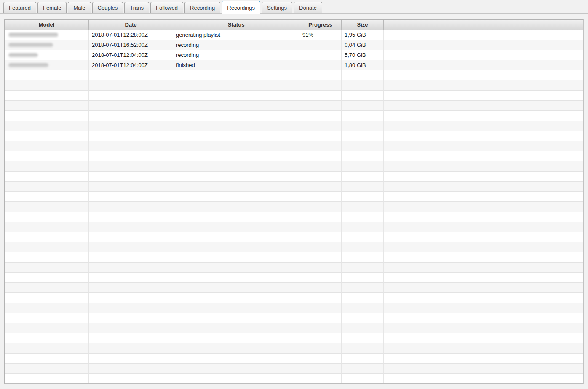 The height and width of the screenshot is (389, 588). Describe the element at coordinates (363, 35) in the screenshot. I see `cell-size: 1,95 GiB` at that location.